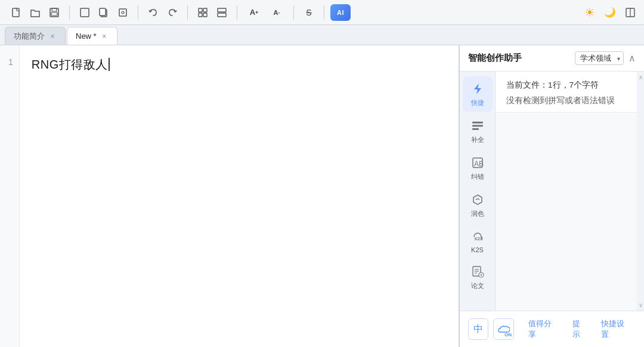  I want to click on sidebar-icon-polish-label: 润色, so click(478, 213).